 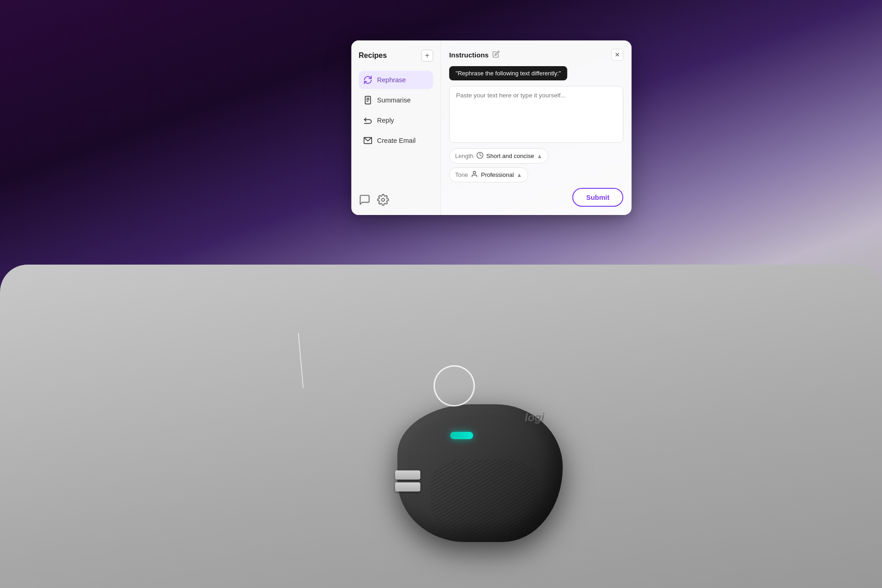 I want to click on edit-icon, so click(x=496, y=55).